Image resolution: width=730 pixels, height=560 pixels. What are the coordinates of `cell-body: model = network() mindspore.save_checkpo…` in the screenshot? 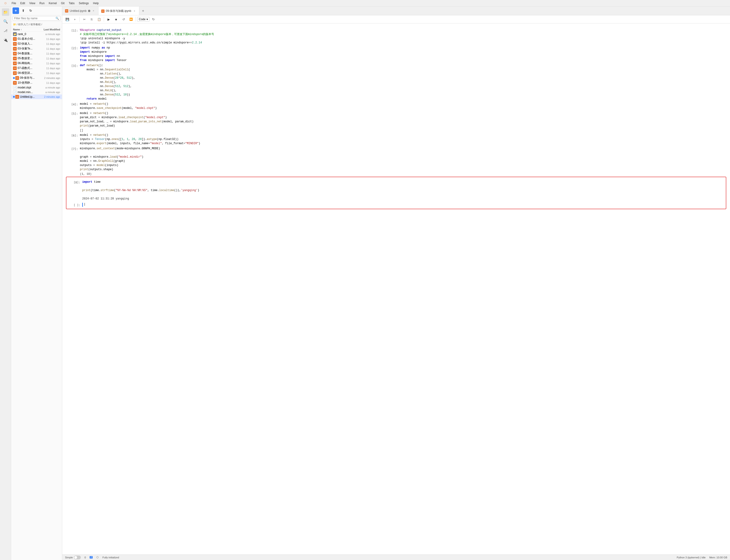 It's located at (403, 106).